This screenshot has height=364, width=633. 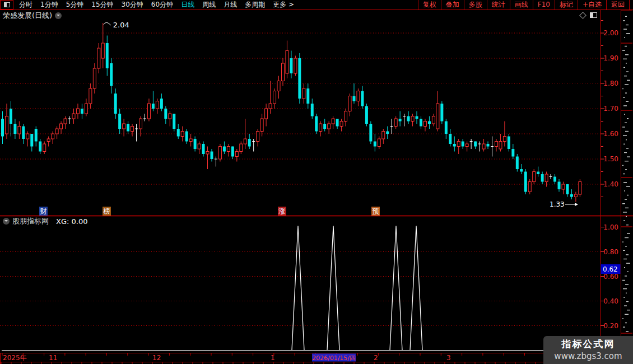 What do you see at coordinates (132, 4) in the screenshot?
I see `period-tab: 30分钟` at bounding box center [132, 4].